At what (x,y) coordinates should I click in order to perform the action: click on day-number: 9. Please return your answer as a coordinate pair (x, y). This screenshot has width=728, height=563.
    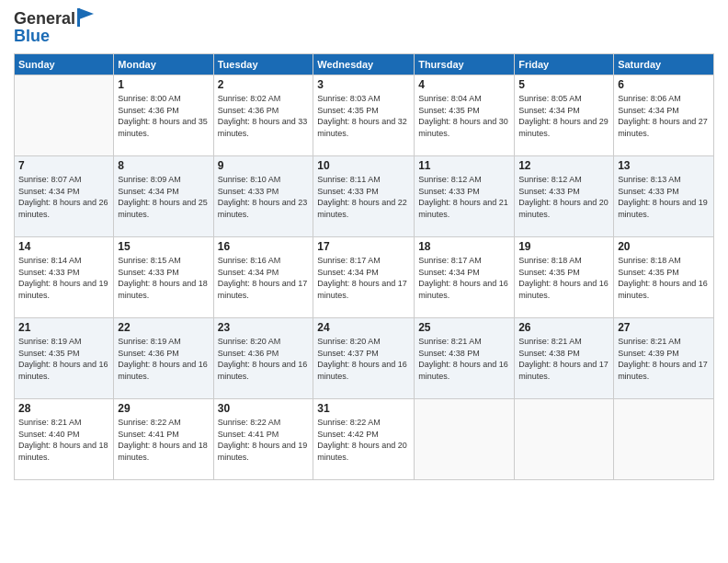
    Looking at the image, I should click on (264, 166).